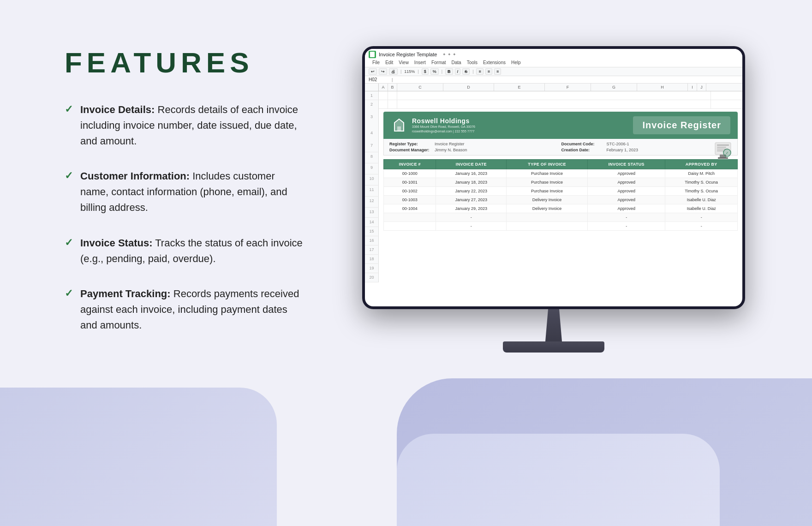 The image size is (812, 526). I want to click on td-inv-date-4: January 29, 2023, so click(472, 209).